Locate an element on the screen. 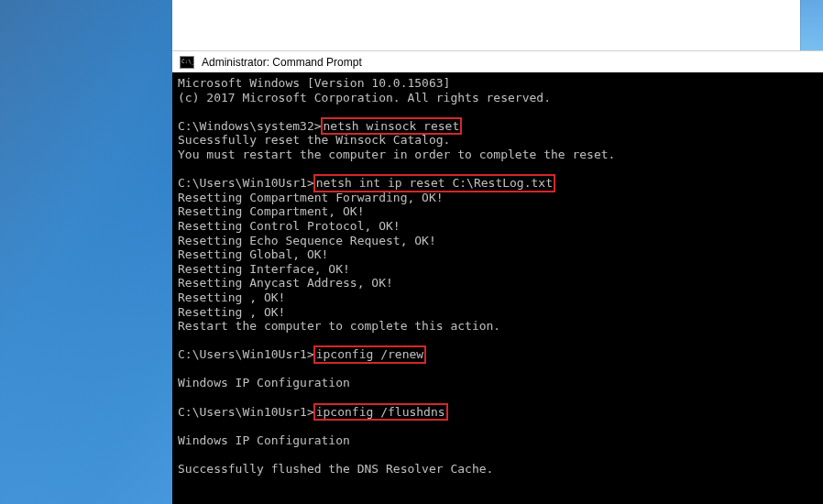 This screenshot has width=823, height=504. console-line: Successfully flushed the DNS Resolver Ca… is located at coordinates (335, 469).